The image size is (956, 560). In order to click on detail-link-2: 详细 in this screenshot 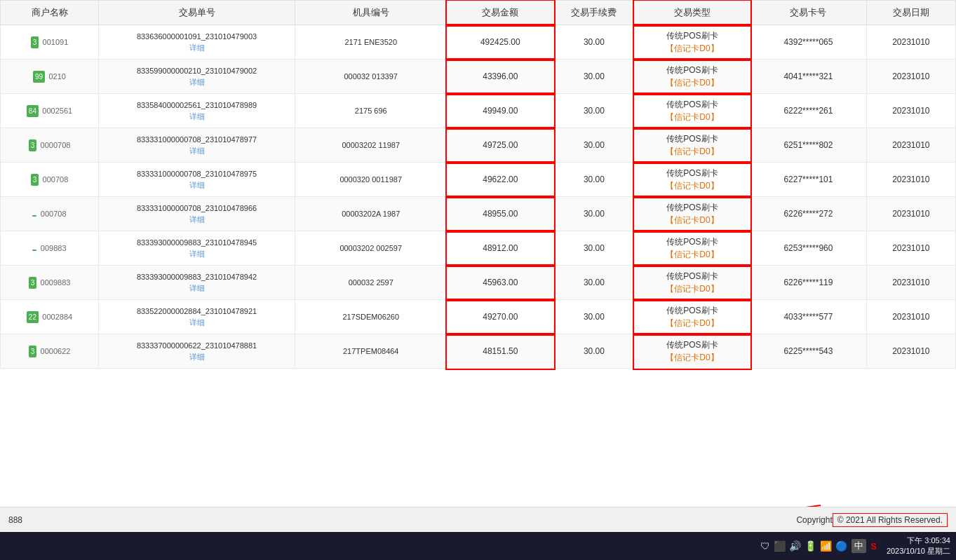, I will do `click(196, 116)`.